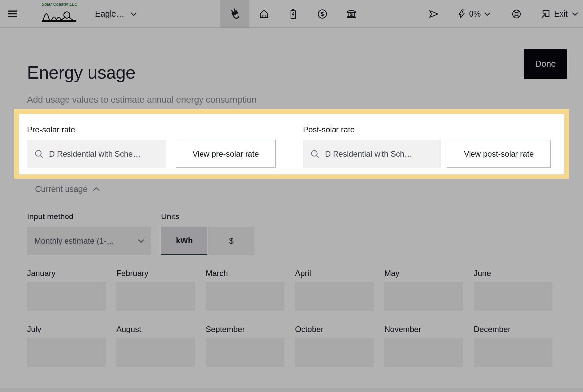  Describe the element at coordinates (50, 216) in the screenshot. I see `input-method-label: Input method` at that location.